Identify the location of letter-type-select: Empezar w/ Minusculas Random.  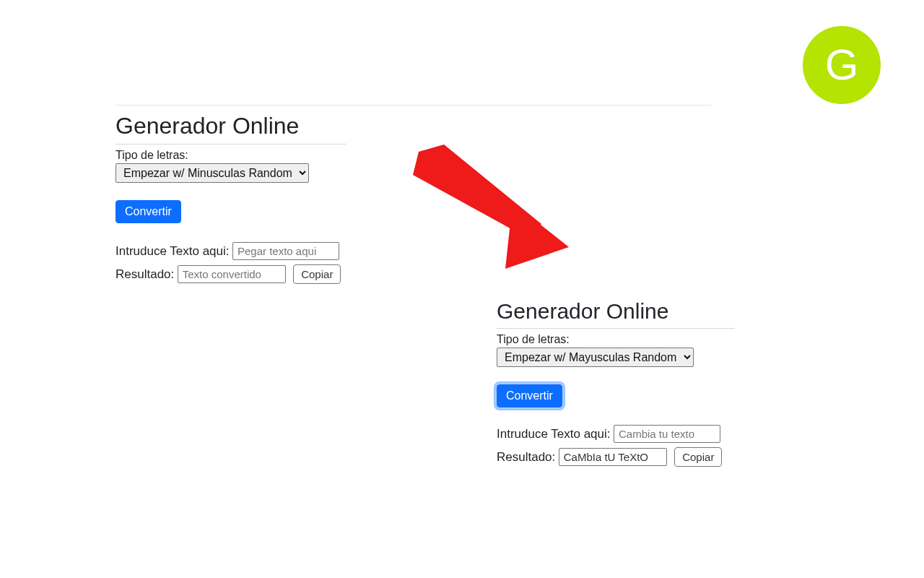
(212, 173).